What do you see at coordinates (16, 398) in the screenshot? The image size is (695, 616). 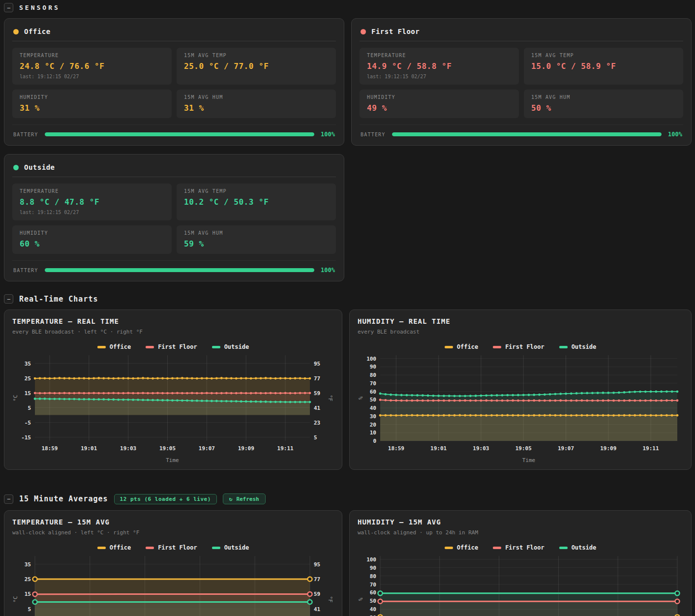 I see `y-axis-label: °C` at bounding box center [16, 398].